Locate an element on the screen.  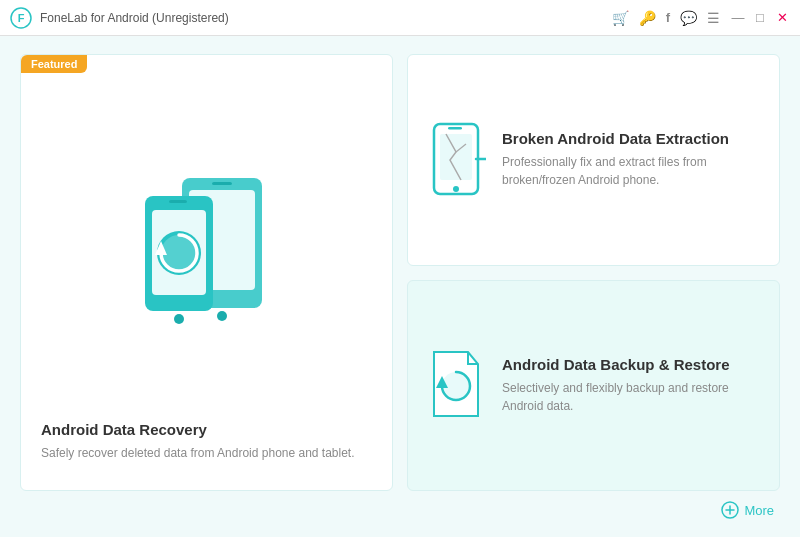
title-bar: F FoneLab for Android (Unregistered) 🛒 🔑… is located at coordinates (400, 18).